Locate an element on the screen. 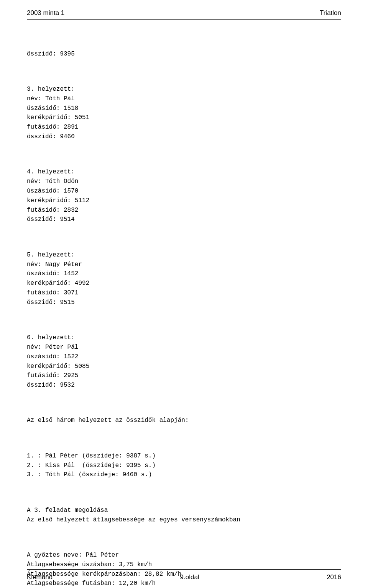  task-3-block: A 3. feladat megoldása Az első helyezett… is located at coordinates (184, 515).